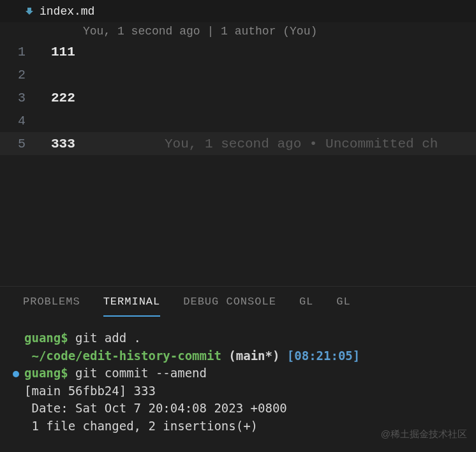 The width and height of the screenshot is (476, 452). What do you see at coordinates (59, 11) in the screenshot?
I see `file-tab: index.md` at bounding box center [59, 11].